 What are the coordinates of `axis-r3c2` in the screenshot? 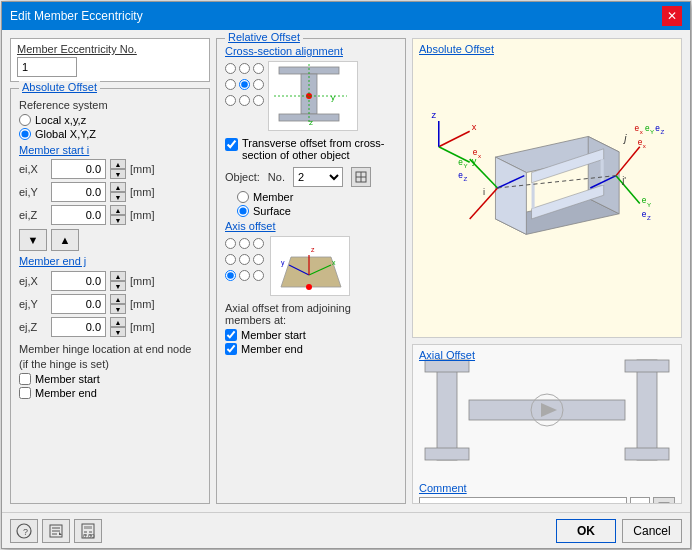 It's located at (244, 276).